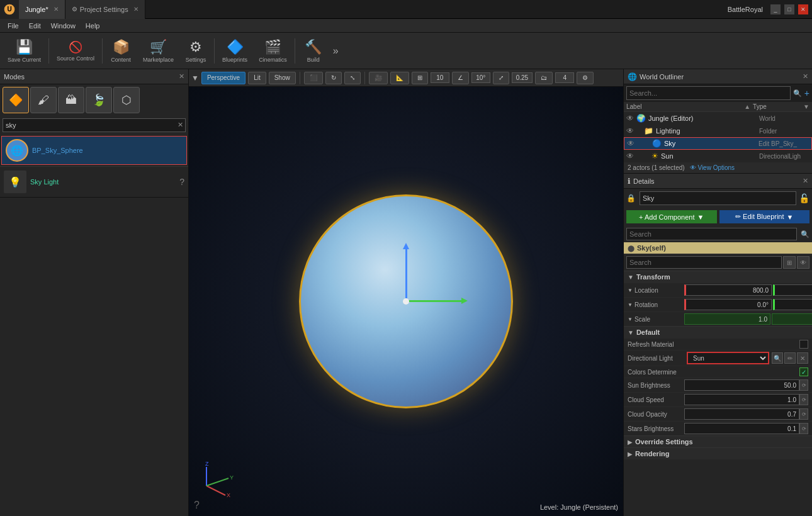  I want to click on details-eye-view: 👁, so click(803, 262).